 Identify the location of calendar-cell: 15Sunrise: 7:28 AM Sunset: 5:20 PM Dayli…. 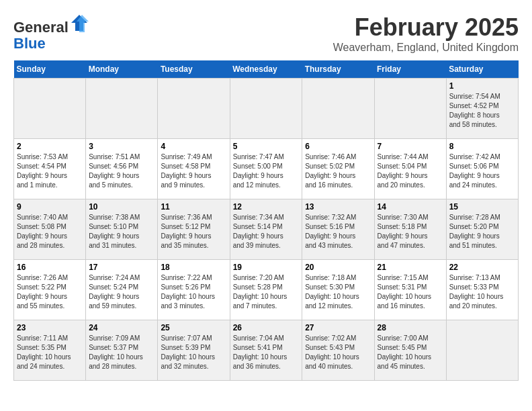
(482, 230).